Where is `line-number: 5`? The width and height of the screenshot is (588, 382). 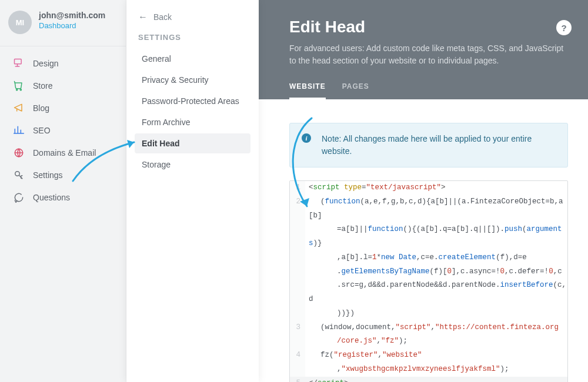 line-number: 5 is located at coordinates (298, 380).